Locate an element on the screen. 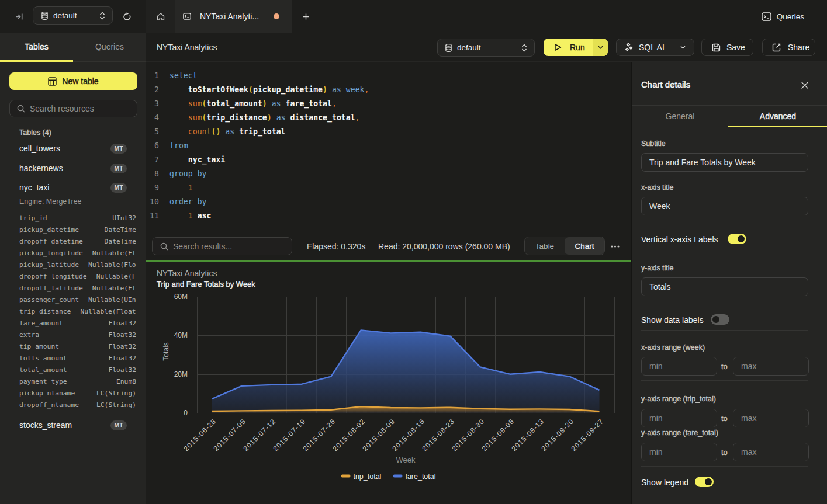 This screenshot has height=504, width=827. table-list-item-stocks_stream: stocks_streamMT is located at coordinates (78, 425).